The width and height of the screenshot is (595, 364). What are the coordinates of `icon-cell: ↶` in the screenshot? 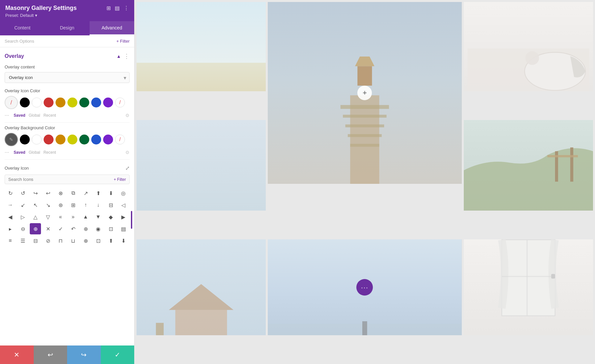 It's located at (73, 229).